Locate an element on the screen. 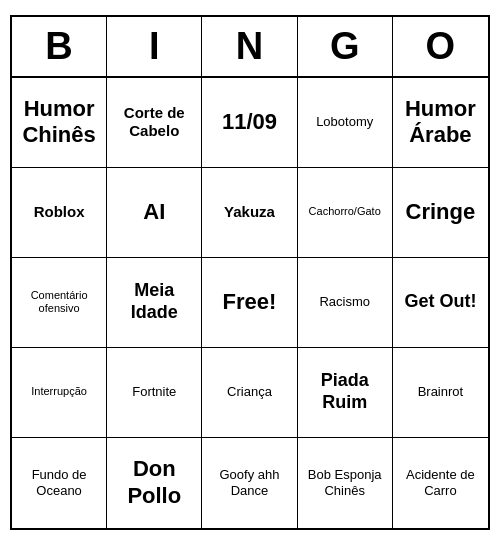 This screenshot has height=544, width=500. cell-text: Interrupção is located at coordinates (59, 392).